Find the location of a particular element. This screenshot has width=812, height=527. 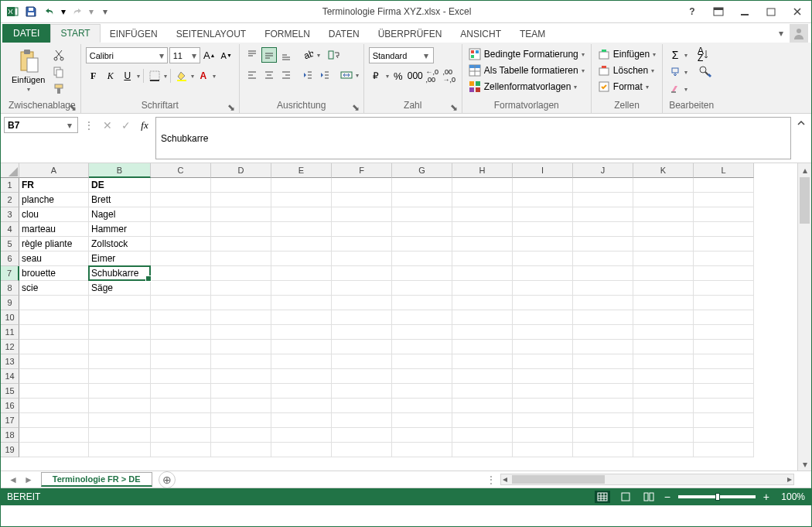

zoom-slider is located at coordinates (717, 497).